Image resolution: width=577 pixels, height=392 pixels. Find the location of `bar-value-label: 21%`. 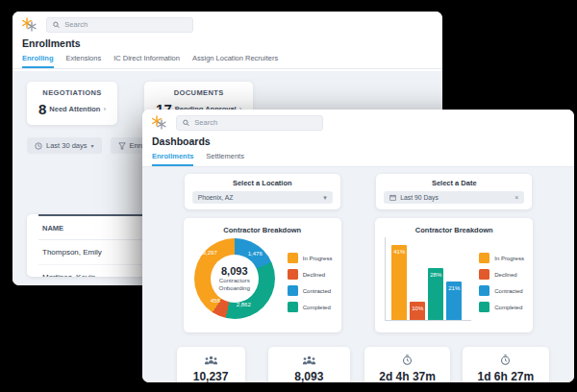

bar-value-label: 21% is located at coordinates (454, 303).